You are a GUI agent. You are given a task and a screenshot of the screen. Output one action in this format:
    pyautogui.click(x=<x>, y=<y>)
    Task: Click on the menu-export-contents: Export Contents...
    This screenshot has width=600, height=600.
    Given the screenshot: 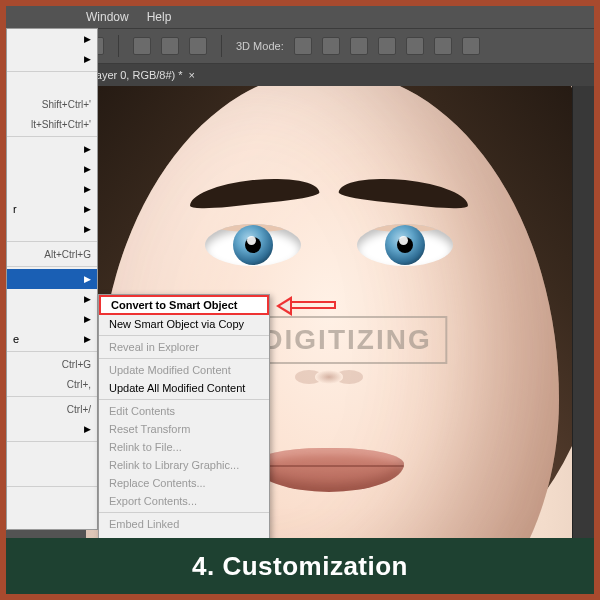 What is the action you would take?
    pyautogui.click(x=184, y=501)
    